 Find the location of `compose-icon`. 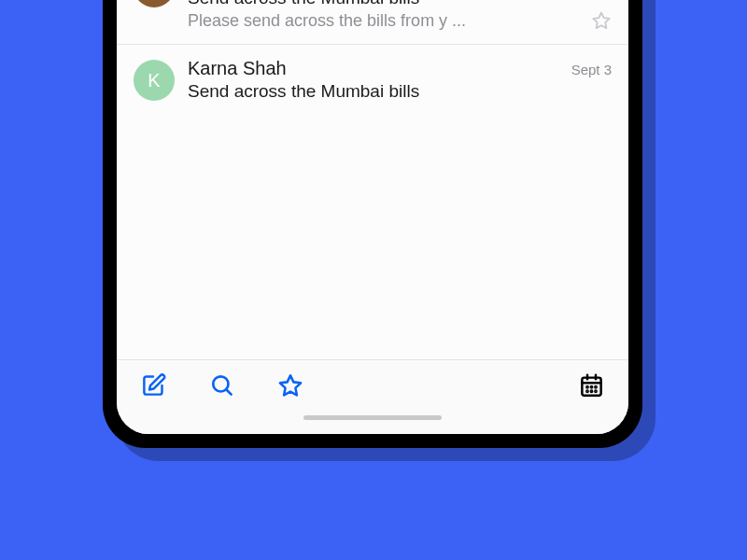

compose-icon is located at coordinates (153, 385).